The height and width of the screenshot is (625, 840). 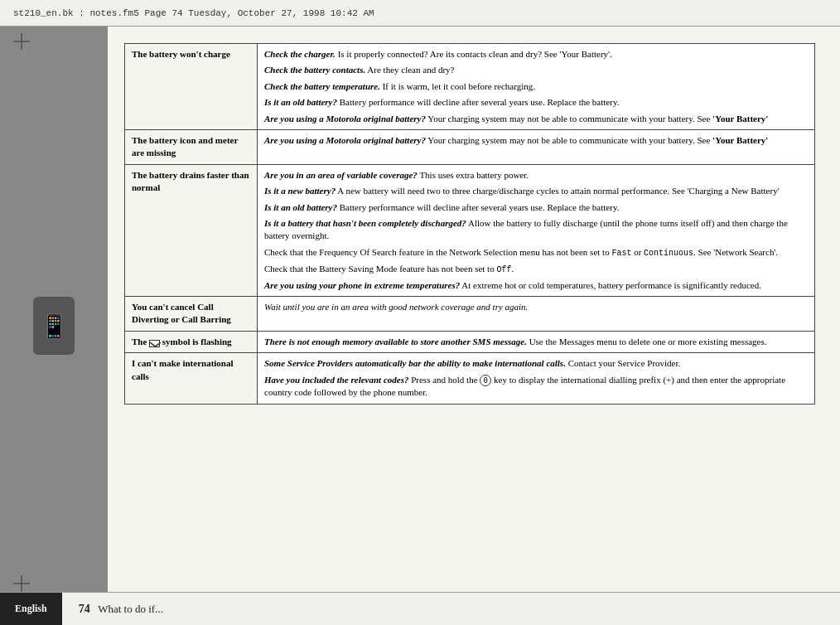 I want to click on solution-cell: Some Service Providers automatically bar…, so click(x=537, y=378).